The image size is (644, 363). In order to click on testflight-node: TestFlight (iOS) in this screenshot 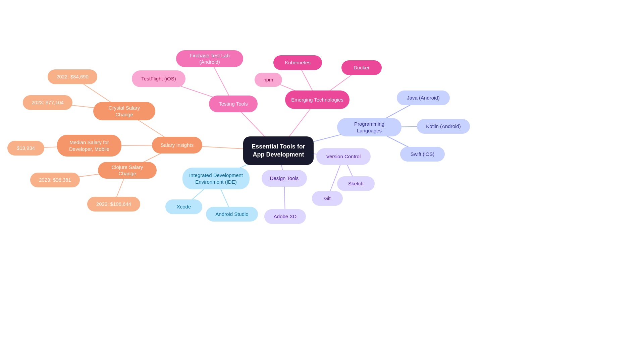, I will do `click(159, 79)`.